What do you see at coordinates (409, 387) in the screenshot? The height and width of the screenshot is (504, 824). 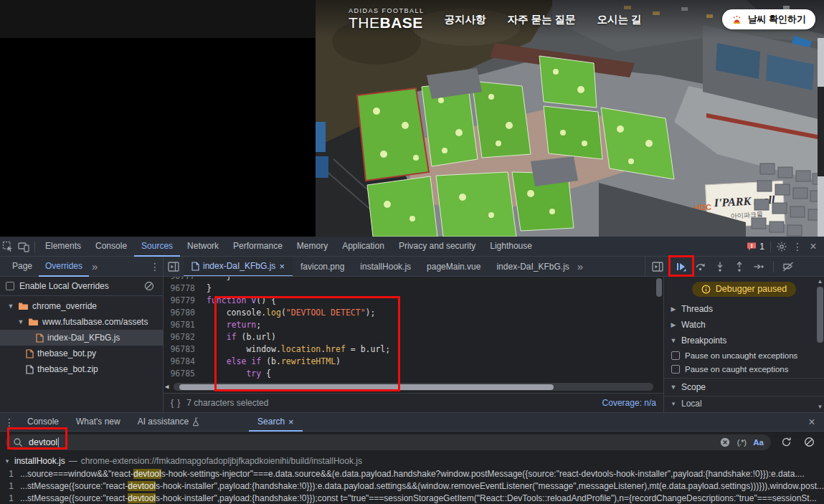 I see `editor-horizontal-scrollbar: ◀` at bounding box center [409, 387].